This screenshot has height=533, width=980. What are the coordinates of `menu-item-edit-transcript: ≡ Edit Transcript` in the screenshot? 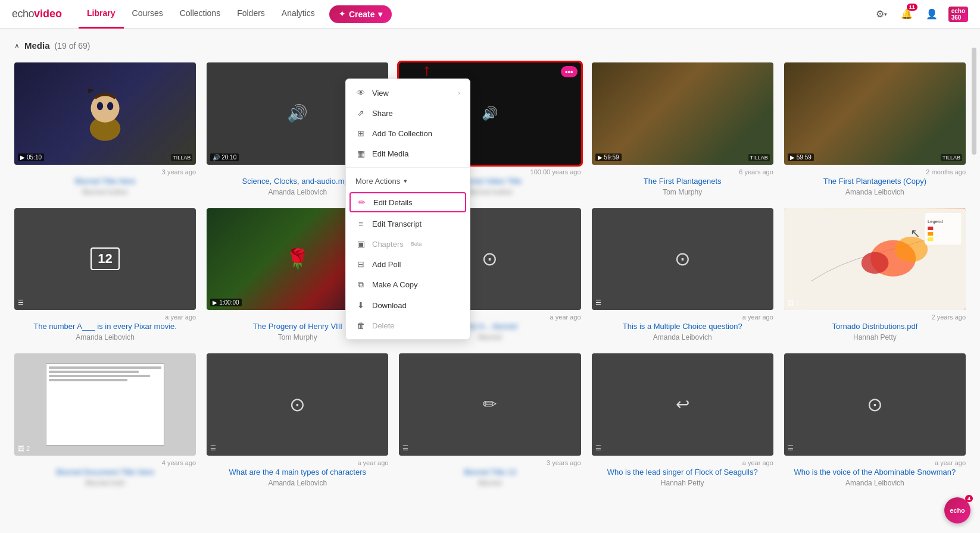 It's located at (408, 224).